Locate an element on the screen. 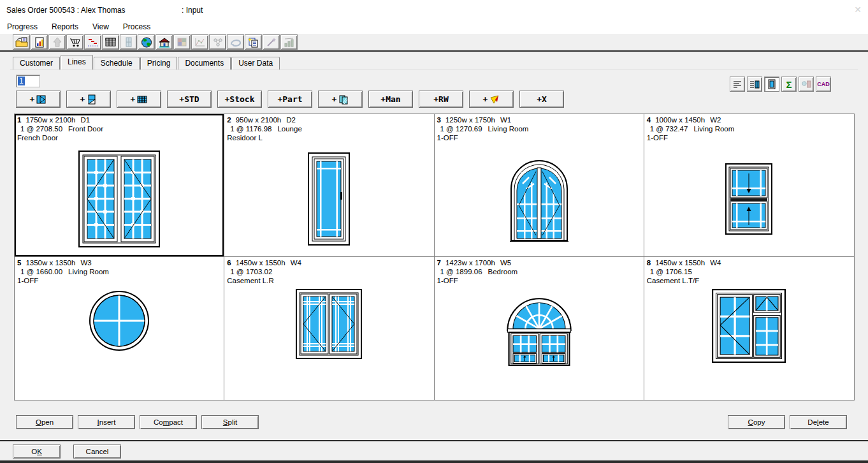 The width and height of the screenshot is (868, 463). add-casement-window-button: + is located at coordinates (38, 99).